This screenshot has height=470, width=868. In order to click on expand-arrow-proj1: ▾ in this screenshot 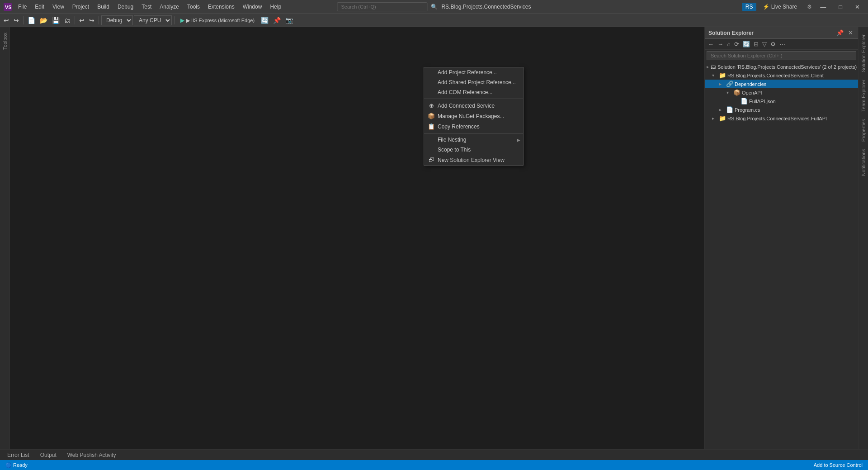, I will do `click(715, 75)`.